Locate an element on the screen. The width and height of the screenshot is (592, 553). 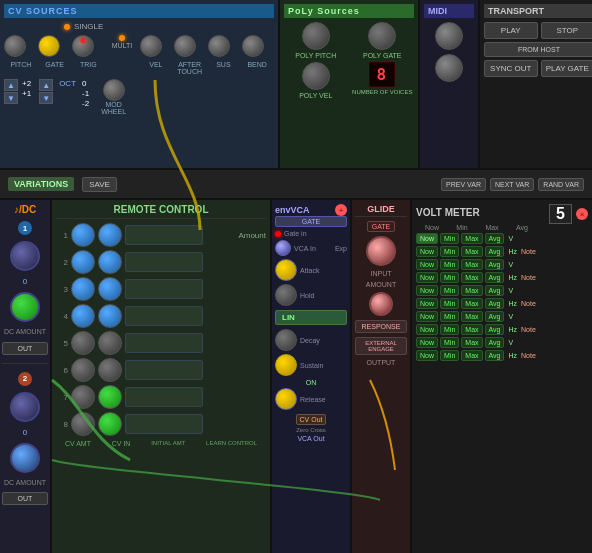
aftertouch-knob is located at coordinates (185, 46).